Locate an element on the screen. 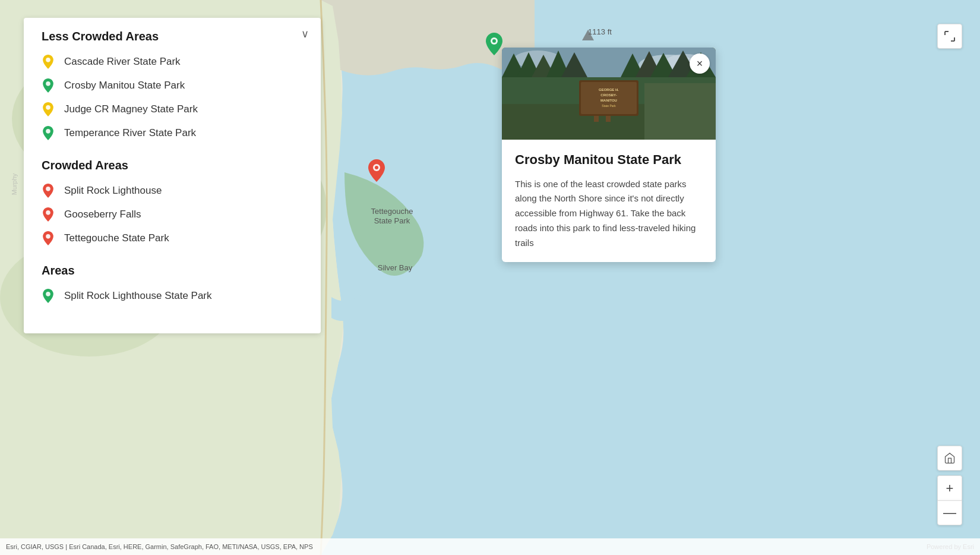  location-name: Gooseberry Falls is located at coordinates (102, 215).